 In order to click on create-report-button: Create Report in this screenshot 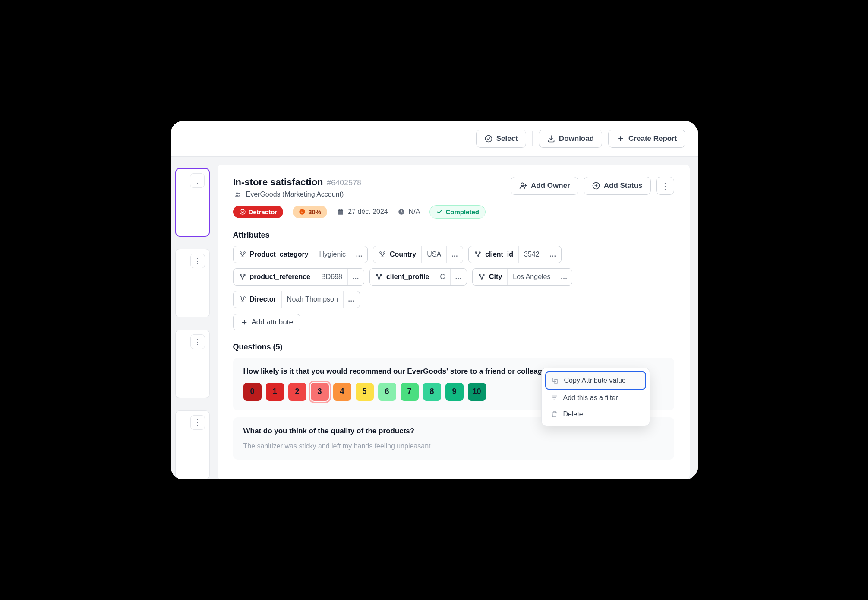, I will do `click(647, 139)`.